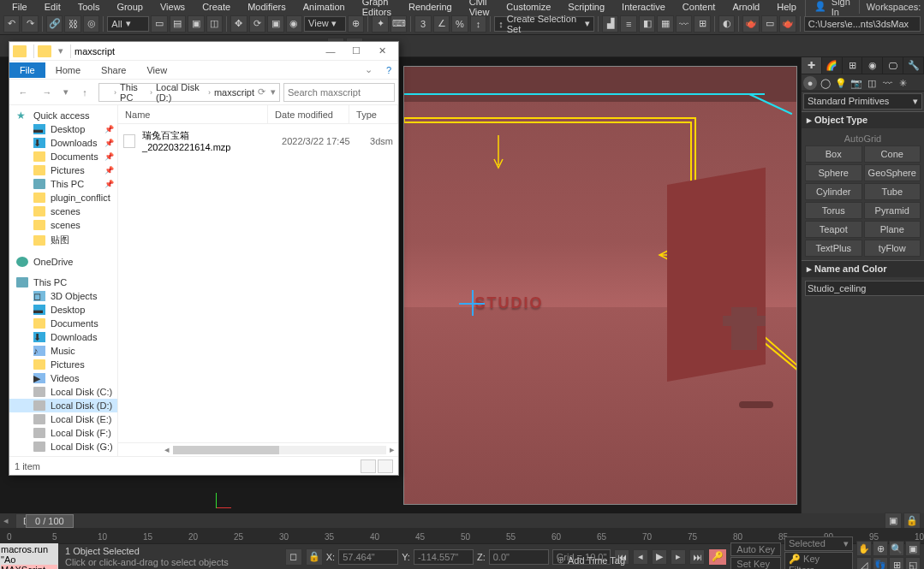  I want to click on tree-scenes1: scenes, so click(63, 211).